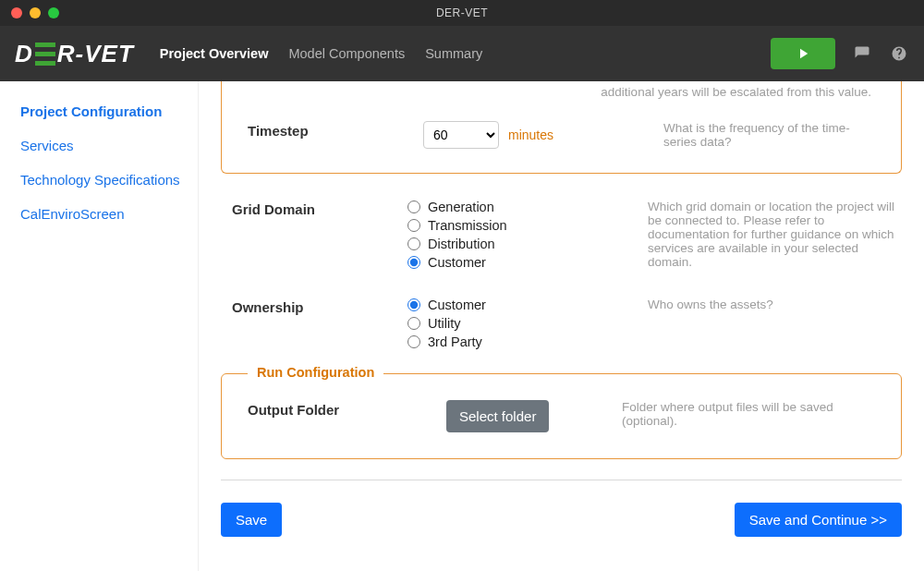  Describe the element at coordinates (562, 128) in the screenshot. I see `project-params-fieldset: additional years will be escalated from …` at that location.